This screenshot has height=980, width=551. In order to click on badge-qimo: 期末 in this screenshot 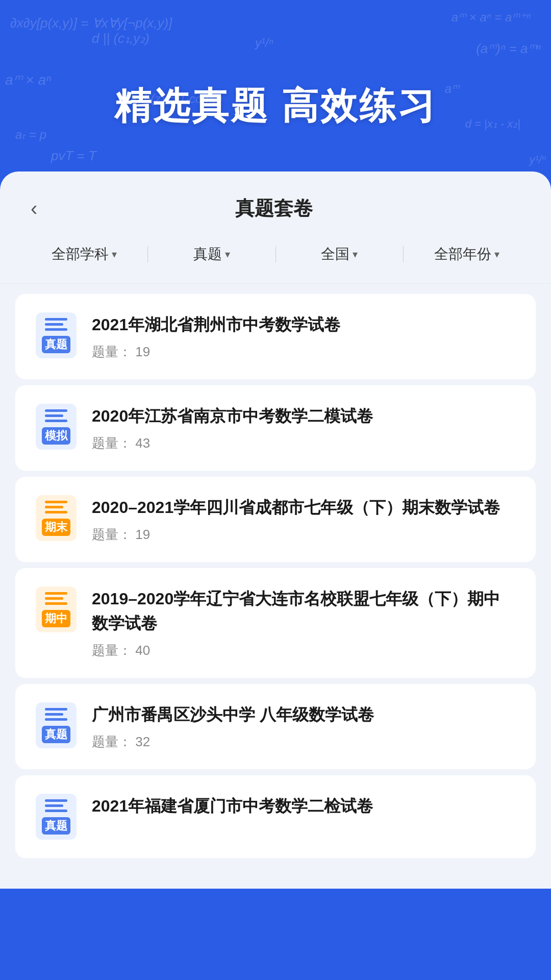, I will do `click(56, 518)`.